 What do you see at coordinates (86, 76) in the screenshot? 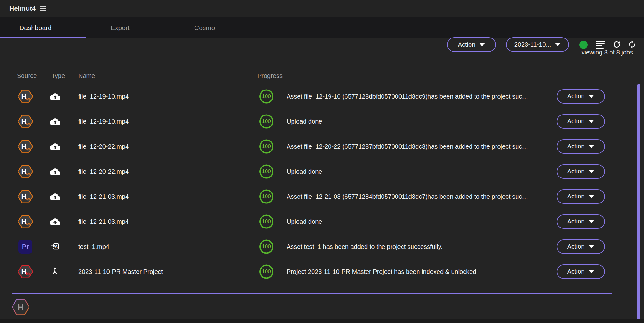
I see `column-header-name: Name` at bounding box center [86, 76].